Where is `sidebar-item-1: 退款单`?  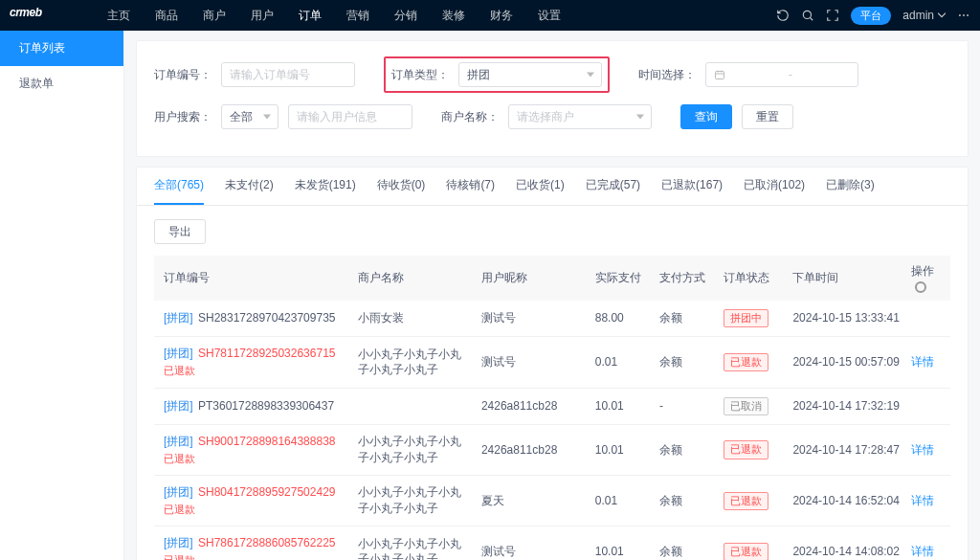 sidebar-item-1: 退款单 is located at coordinates (61, 84).